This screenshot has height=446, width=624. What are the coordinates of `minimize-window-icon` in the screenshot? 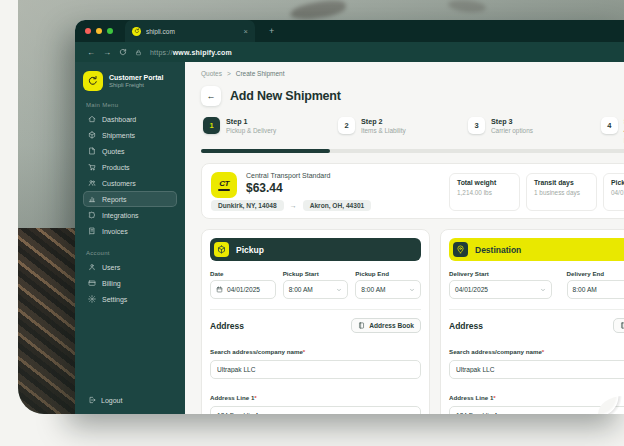 It's located at (99, 31).